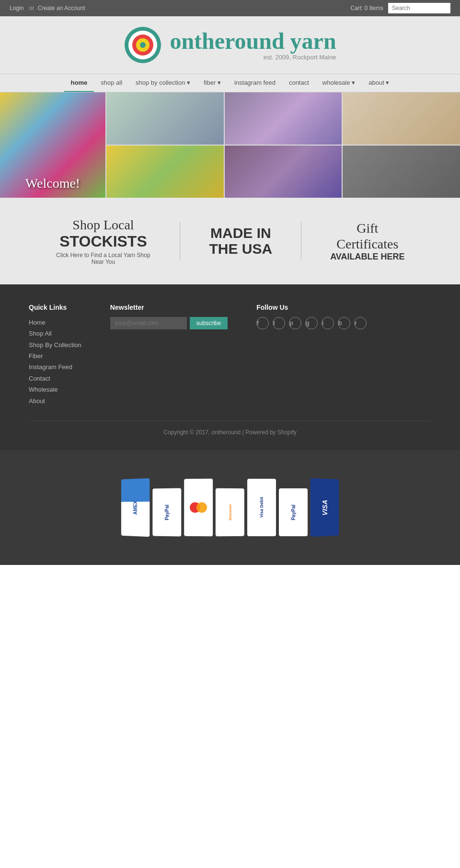 Image resolution: width=460 pixels, height=868 pixels. Describe the element at coordinates (253, 41) in the screenshot. I see `site-name: ontheround yarn` at that location.